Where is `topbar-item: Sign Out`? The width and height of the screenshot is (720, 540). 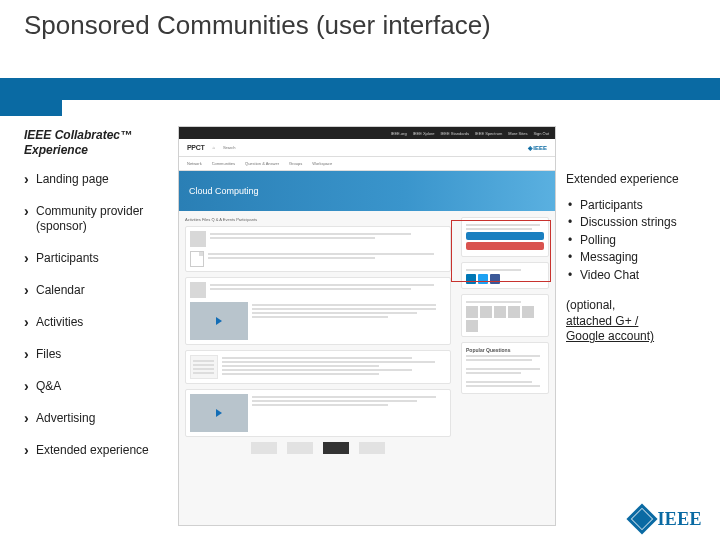 topbar-item: Sign Out is located at coordinates (541, 134).